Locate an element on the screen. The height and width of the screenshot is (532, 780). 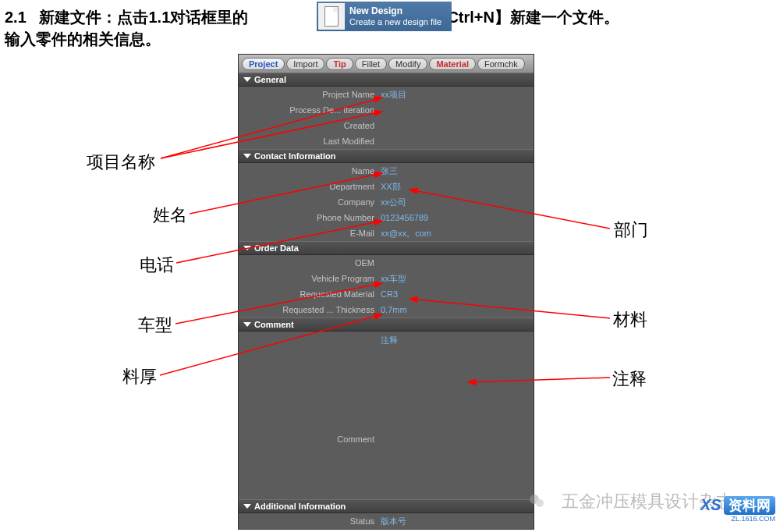
instruction-line2: 输入零件的相关信息。 is located at coordinates (83, 39).